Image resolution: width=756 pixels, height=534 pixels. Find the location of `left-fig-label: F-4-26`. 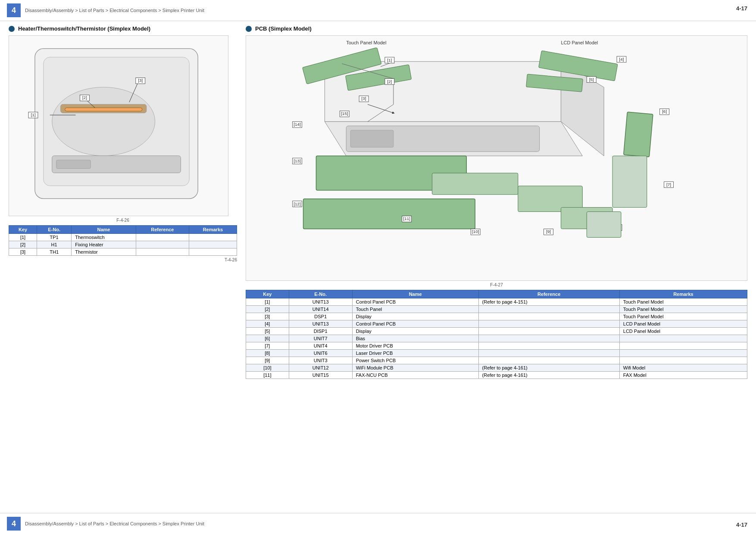

left-fig-label: F-4-26 is located at coordinates (123, 220).